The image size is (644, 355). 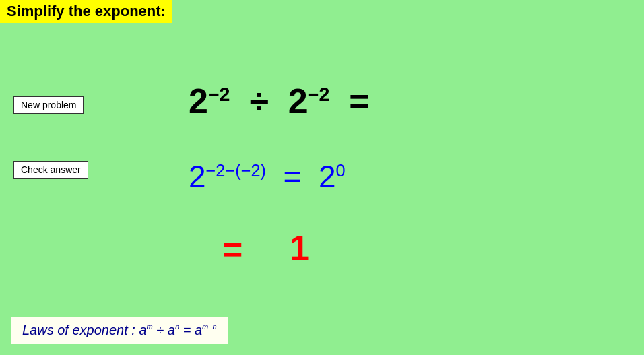 I want to click on exp1: −2, so click(x=220, y=94).